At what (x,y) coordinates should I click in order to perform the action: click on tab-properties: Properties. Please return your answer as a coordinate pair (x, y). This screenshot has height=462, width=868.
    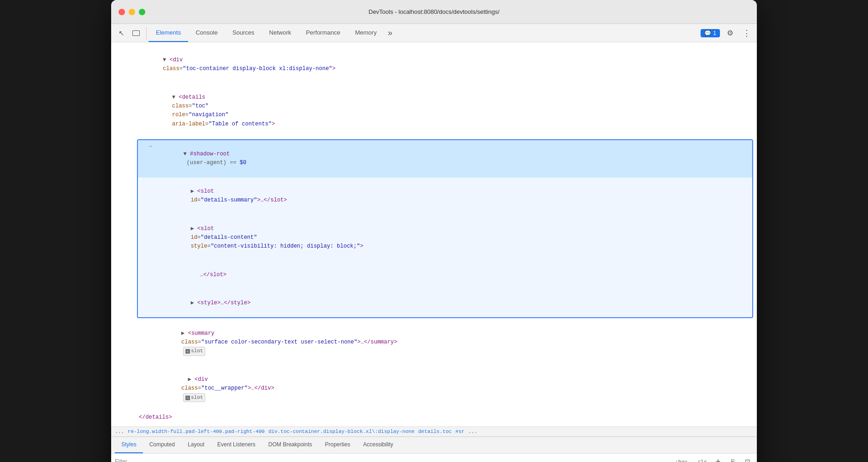
    Looking at the image, I should click on (338, 445).